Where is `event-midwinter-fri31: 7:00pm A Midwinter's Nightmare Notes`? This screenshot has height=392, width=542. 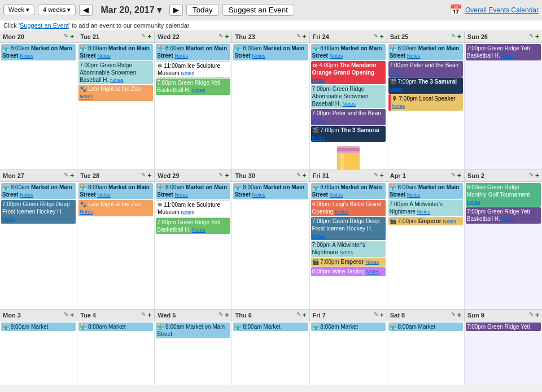
event-midwinter-fri31: 7:00pm A Midwinter's Nightmare Notes is located at coordinates (348, 249).